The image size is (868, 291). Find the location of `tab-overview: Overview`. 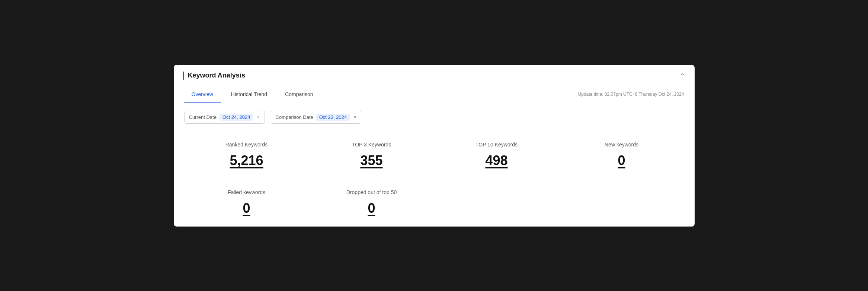

tab-overview: Overview is located at coordinates (202, 95).